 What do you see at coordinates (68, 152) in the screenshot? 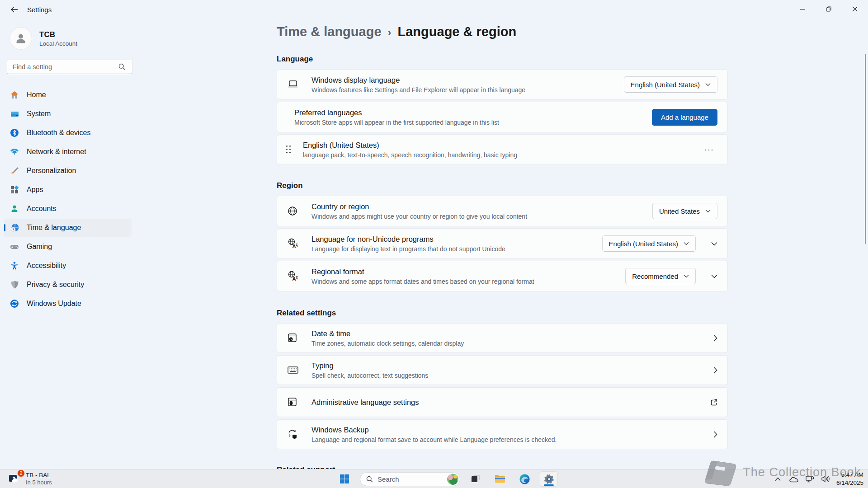
I see `sidebar-item-network-internet: Network & internet` at bounding box center [68, 152].